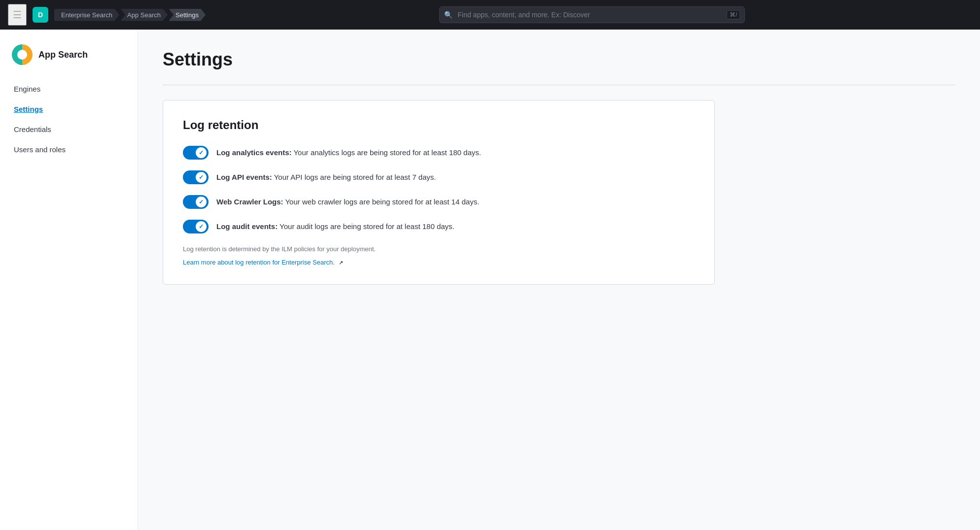 This screenshot has width=980, height=530. I want to click on toggle-label-analytics: Log analytics events: Your analytics log…, so click(349, 153).